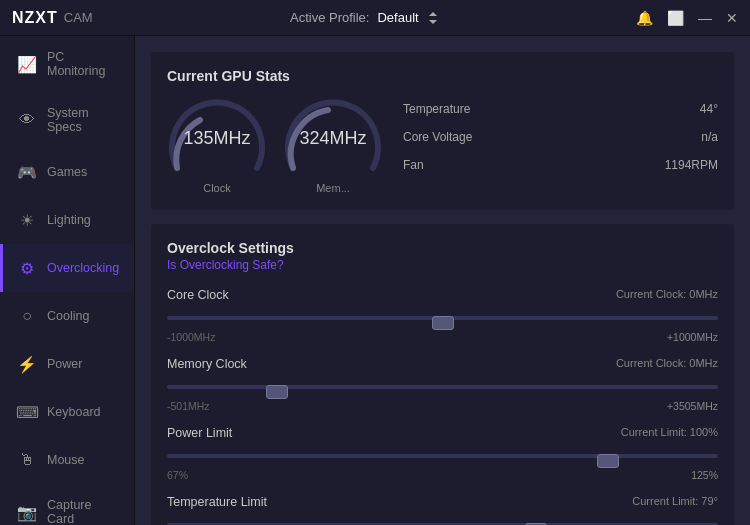  What do you see at coordinates (35, 18) in the screenshot?
I see `logo-nzxt: NZXT` at bounding box center [35, 18].